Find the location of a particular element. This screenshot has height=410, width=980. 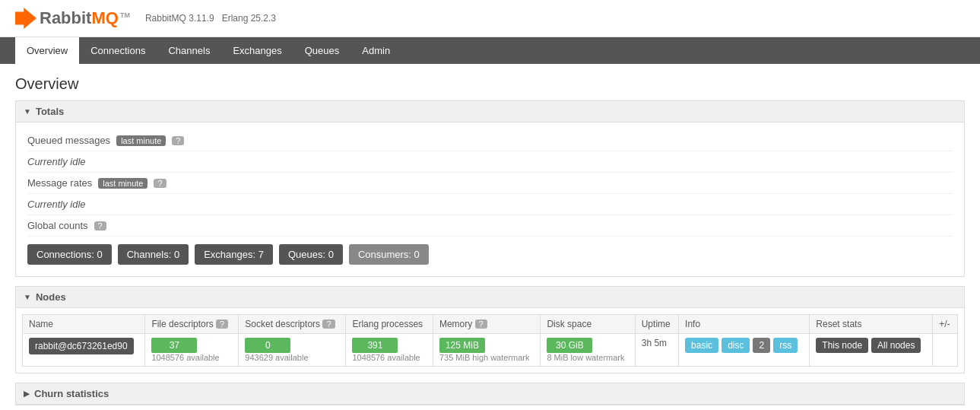

disk-space-cell: 30 GiB 8 MiB low watermark is located at coordinates (588, 350).